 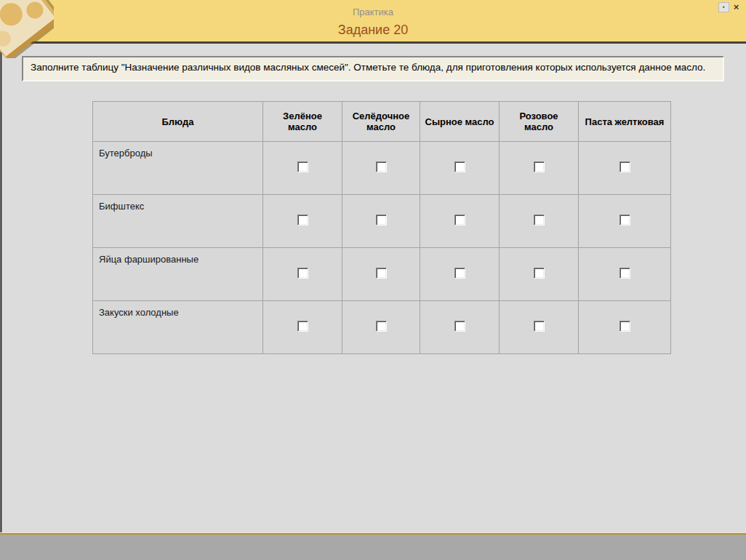 I want to click on window-left-edge, so click(x=1, y=288).